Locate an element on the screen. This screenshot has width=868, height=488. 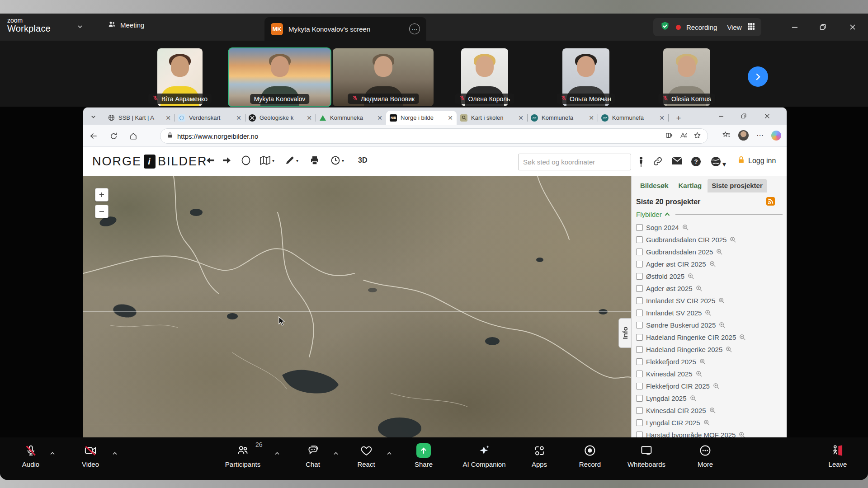
tab-bildesok: Bildesøk is located at coordinates (655, 186).